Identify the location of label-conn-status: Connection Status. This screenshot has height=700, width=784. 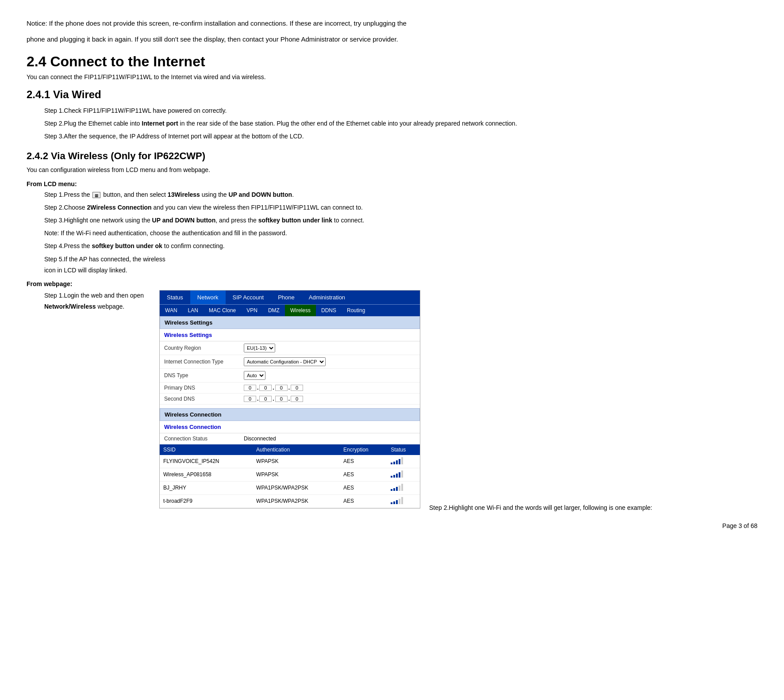
(204, 439).